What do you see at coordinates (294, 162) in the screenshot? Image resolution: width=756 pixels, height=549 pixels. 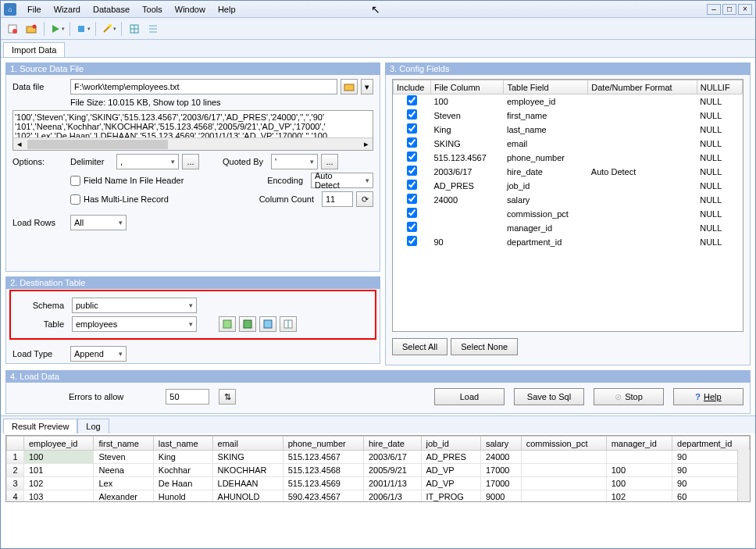 I see `quotedby-select: '` at bounding box center [294, 162].